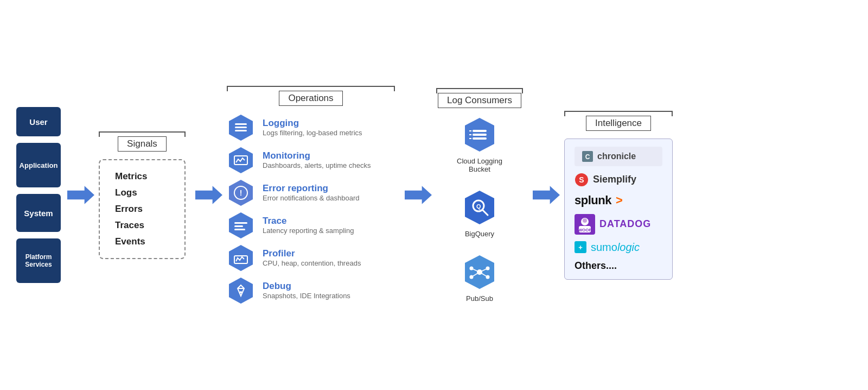  What do you see at coordinates (241, 128) in the screenshot?
I see `logging-icon` at bounding box center [241, 128].